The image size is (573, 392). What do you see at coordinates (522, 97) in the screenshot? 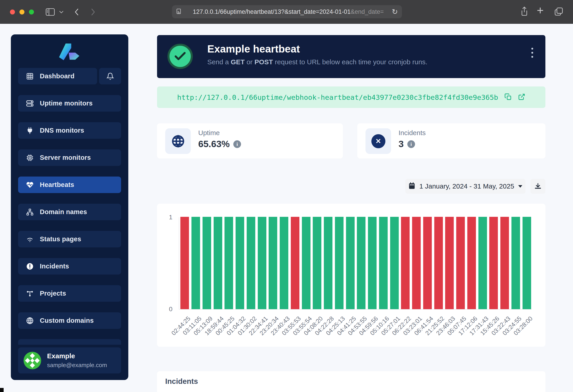
I see `external-link-icon` at bounding box center [522, 97].